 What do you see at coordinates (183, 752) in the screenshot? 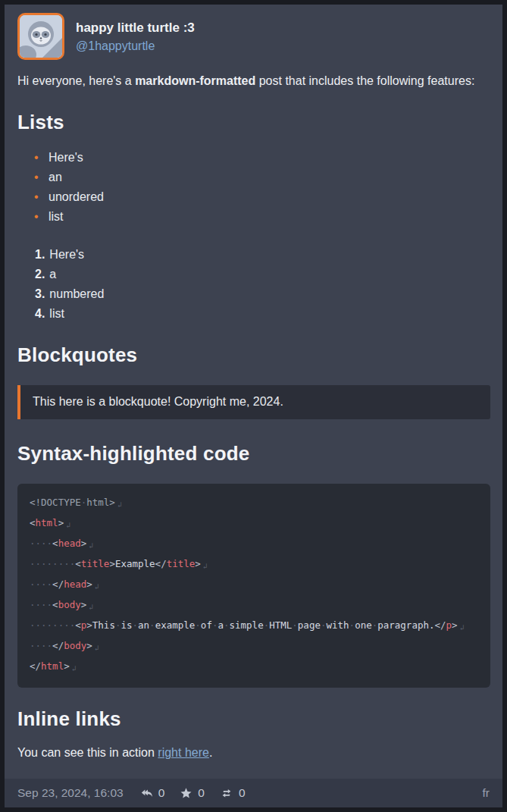
I see `right-here-link: right here` at bounding box center [183, 752].